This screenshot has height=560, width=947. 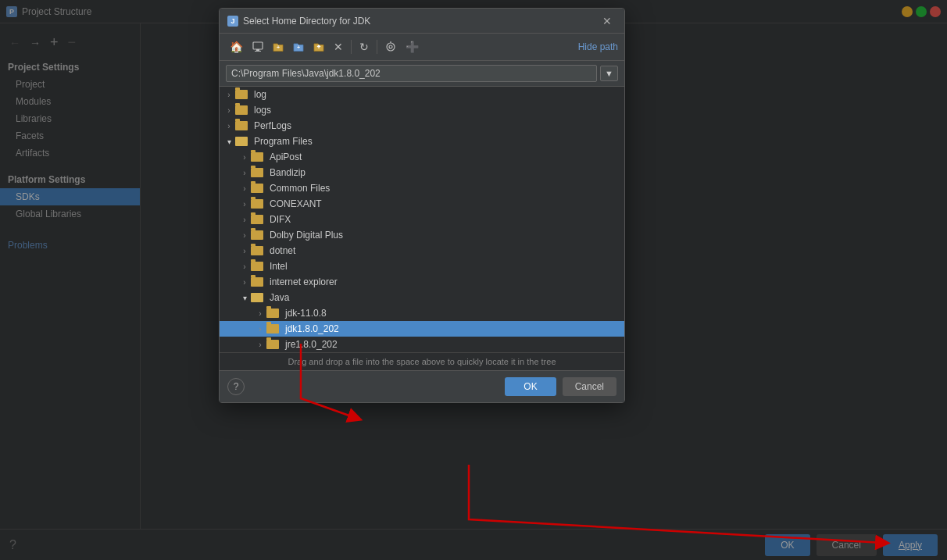 What do you see at coordinates (236, 47) in the screenshot?
I see `home-button: 🏠` at bounding box center [236, 47].